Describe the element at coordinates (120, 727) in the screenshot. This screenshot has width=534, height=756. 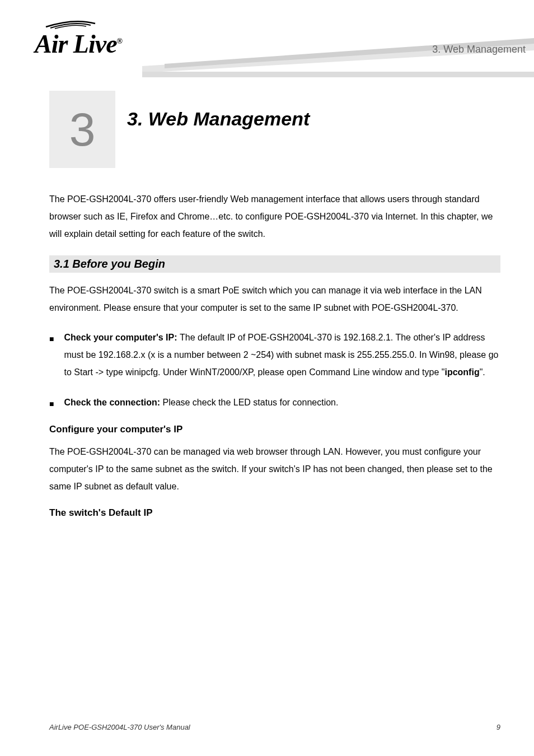
I see `footer-left: AirLive POE-GSH2004L-370 User's Manual` at that location.